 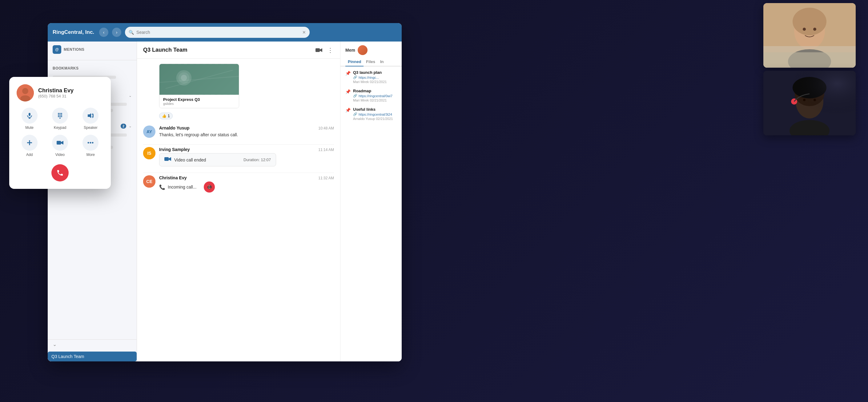 What do you see at coordinates (104, 32) in the screenshot?
I see `back-button: ‹` at bounding box center [104, 32].